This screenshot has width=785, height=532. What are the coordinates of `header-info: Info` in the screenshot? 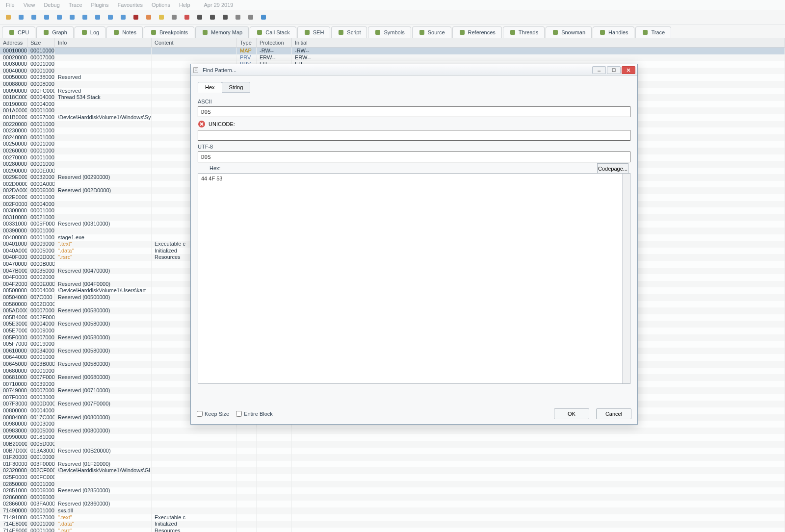 It's located at (103, 43).